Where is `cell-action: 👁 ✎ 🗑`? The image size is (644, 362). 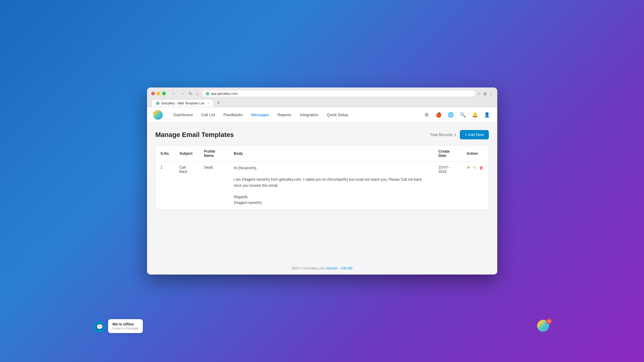 cell-action: 👁 ✎ 🗑 is located at coordinates (475, 186).